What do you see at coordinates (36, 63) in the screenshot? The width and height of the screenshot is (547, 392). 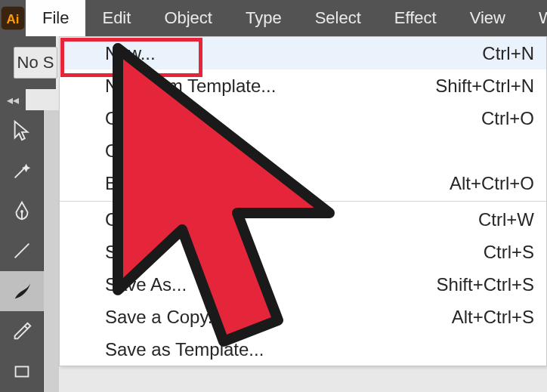 I see `no-selection-chip: No S` at bounding box center [36, 63].